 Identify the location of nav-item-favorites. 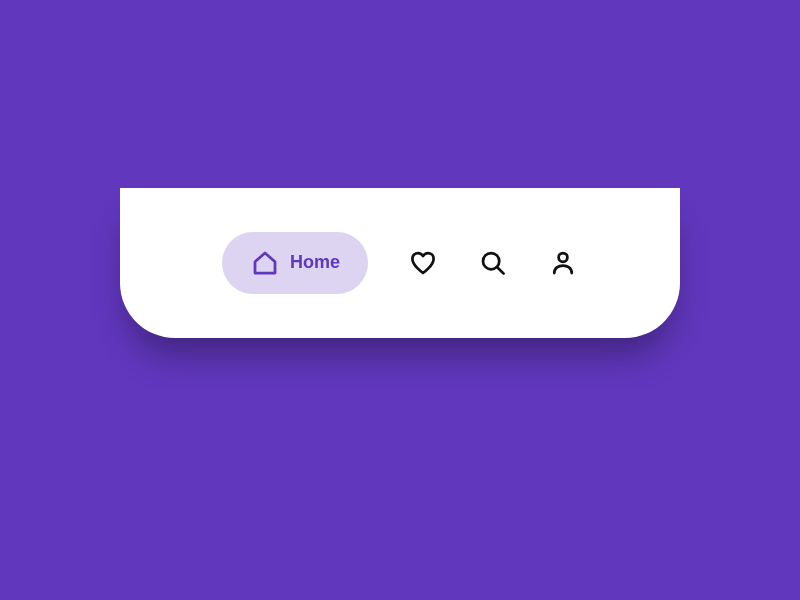
(423, 263).